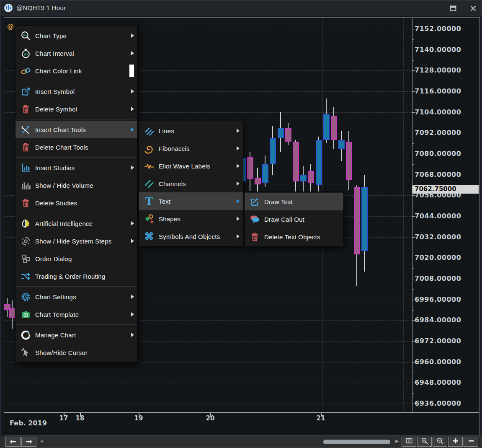 The width and height of the screenshot is (482, 448). What do you see at coordinates (76, 36) in the screenshot?
I see `menu-item-chart-type: Chart Type` at bounding box center [76, 36].